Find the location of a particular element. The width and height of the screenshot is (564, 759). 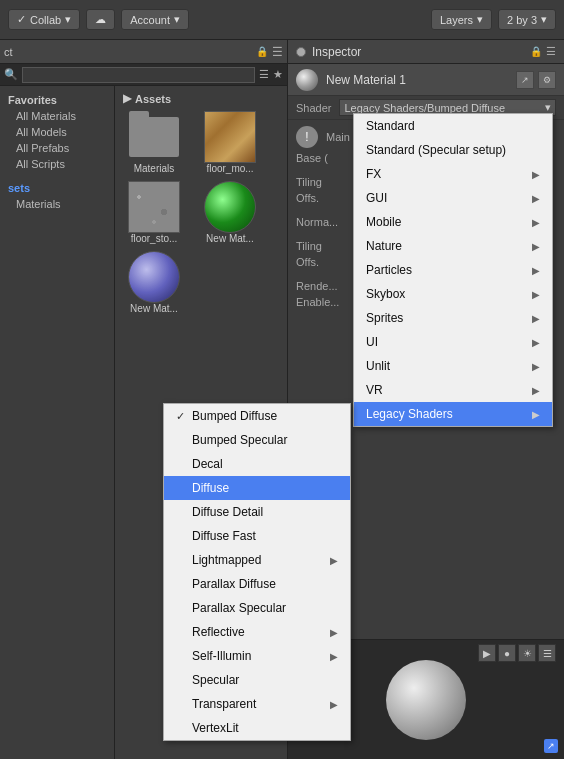

favorites-title: Favorites is located at coordinates (57, 100).